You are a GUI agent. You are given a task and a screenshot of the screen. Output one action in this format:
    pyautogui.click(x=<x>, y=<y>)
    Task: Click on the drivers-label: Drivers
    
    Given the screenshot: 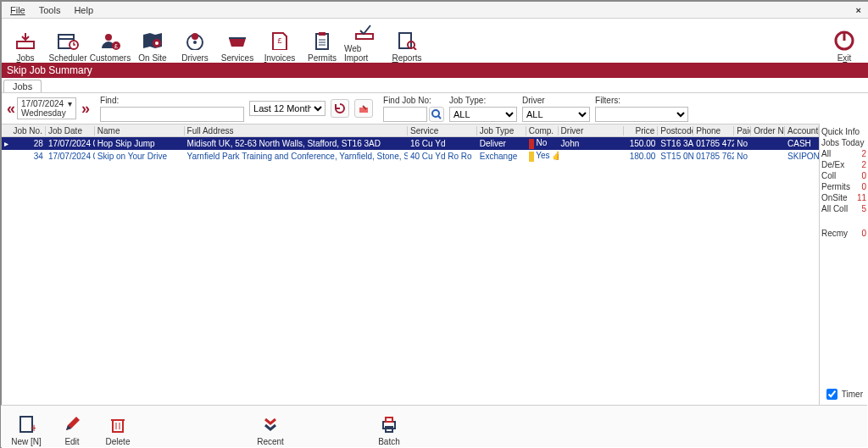 What is the action you would take?
    pyautogui.click(x=195, y=58)
    